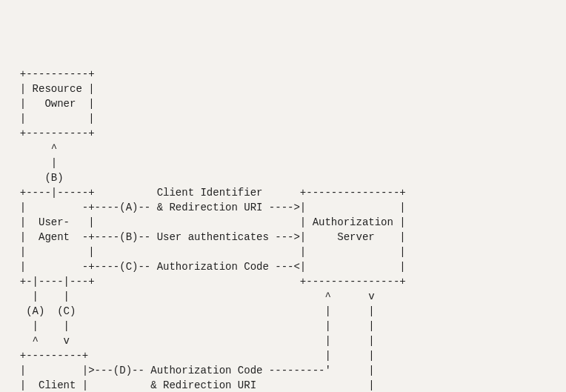 Image resolution: width=566 pixels, height=392 pixels. I want to click on diagram-line: | Resource |, so click(51, 89).